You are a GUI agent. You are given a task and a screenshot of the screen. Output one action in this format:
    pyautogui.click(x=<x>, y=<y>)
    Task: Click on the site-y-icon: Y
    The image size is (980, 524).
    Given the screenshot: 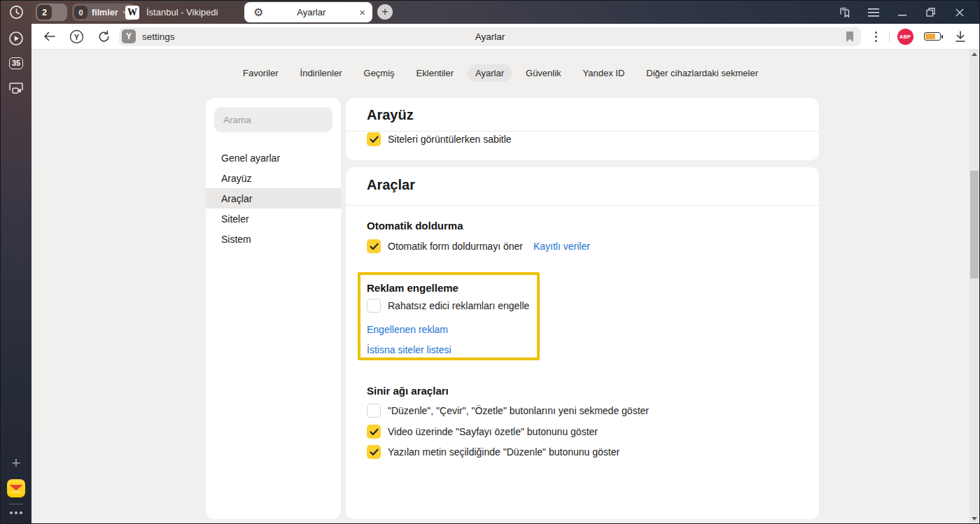 What is the action you would take?
    pyautogui.click(x=129, y=36)
    